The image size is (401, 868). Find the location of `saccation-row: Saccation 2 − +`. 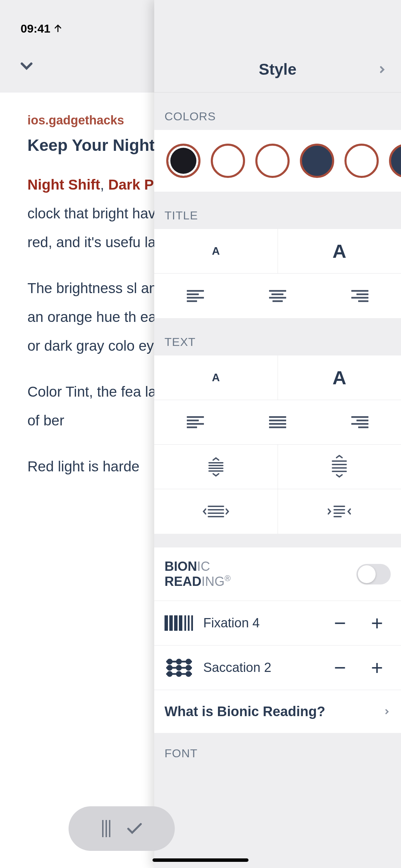

saccation-row: Saccation 2 − + is located at coordinates (278, 668).